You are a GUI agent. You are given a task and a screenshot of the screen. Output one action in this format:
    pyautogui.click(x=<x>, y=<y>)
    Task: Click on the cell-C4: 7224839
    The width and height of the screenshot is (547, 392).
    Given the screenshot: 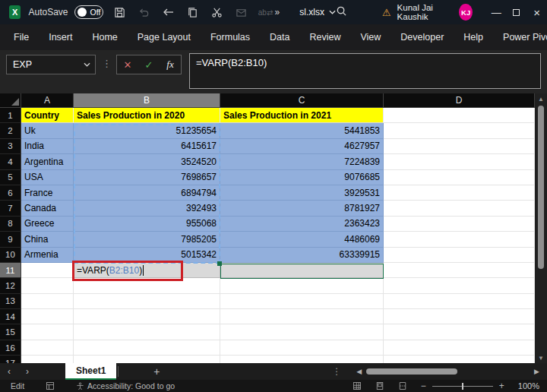 What is the action you would take?
    pyautogui.click(x=302, y=162)
    